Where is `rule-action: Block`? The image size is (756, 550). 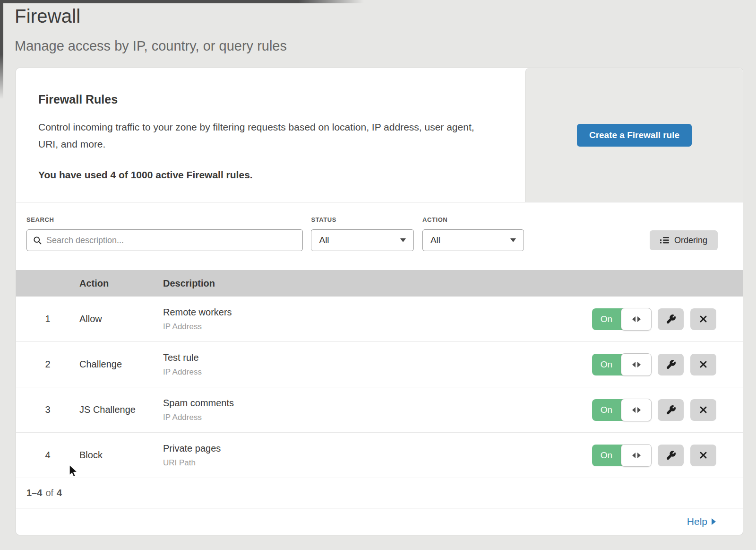
rule-action: Block is located at coordinates (121, 455).